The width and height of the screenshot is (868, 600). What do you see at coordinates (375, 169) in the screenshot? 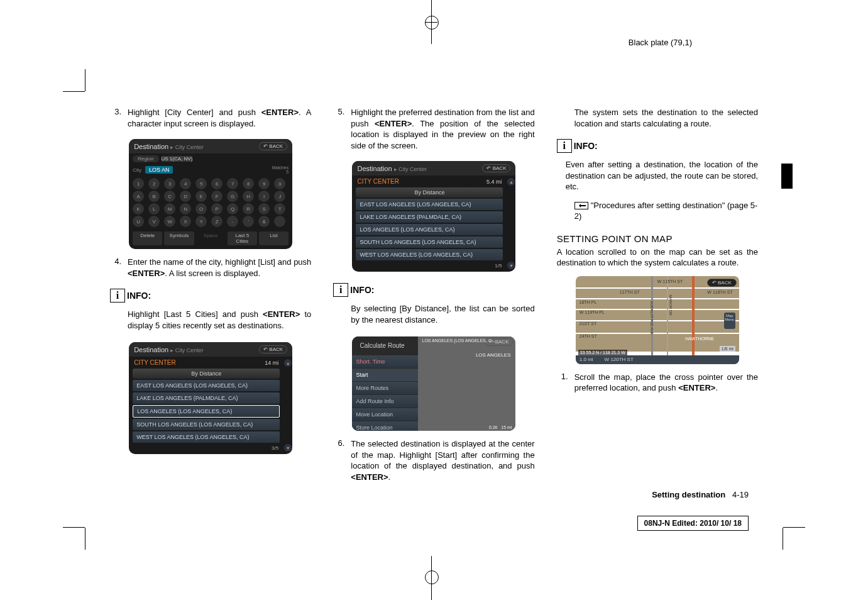
I see `screen-title: Destination` at bounding box center [375, 169].